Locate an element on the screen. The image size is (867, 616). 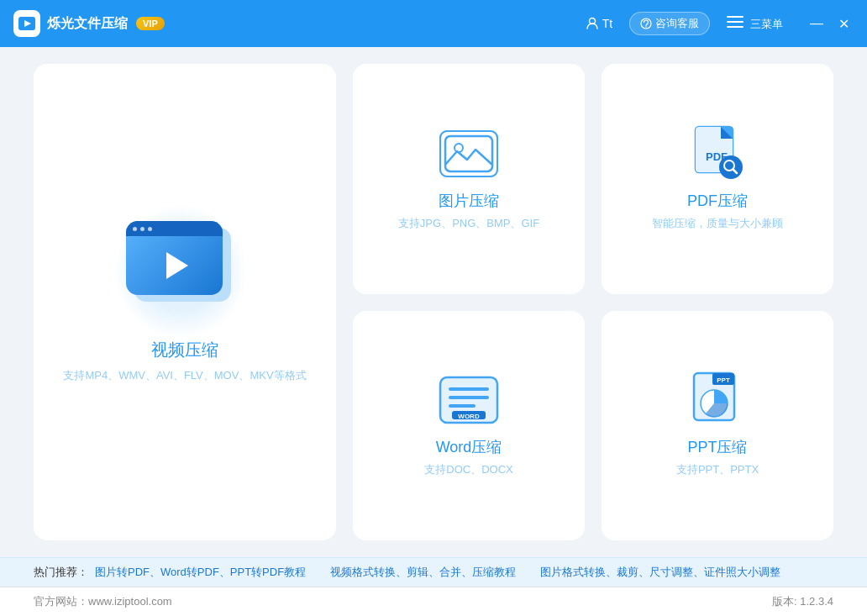
pdf-subtitle: 智能压缩，质量与大小兼顾 is located at coordinates (717, 224).